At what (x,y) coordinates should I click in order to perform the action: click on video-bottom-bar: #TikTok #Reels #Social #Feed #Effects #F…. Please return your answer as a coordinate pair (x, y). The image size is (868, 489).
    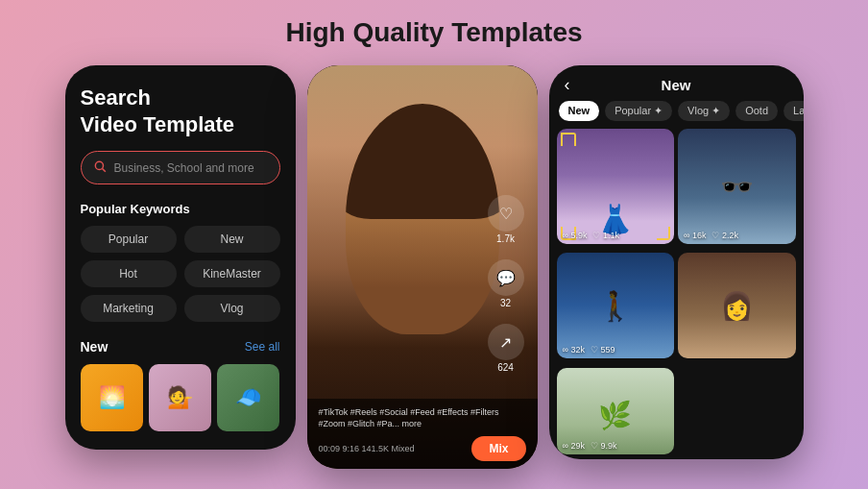
    Looking at the image, I should click on (422, 434).